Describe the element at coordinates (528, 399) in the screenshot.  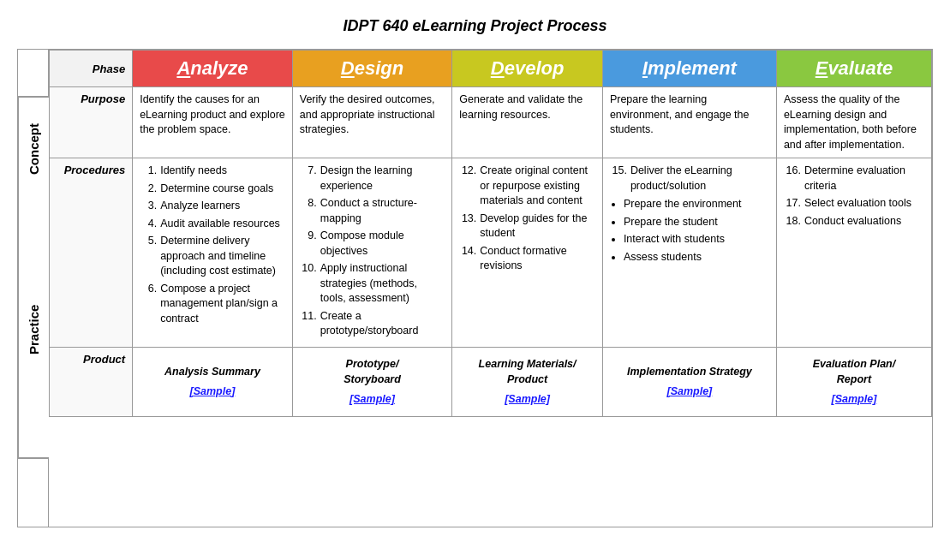
I see `develop-sample-link: [Sample]` at that location.